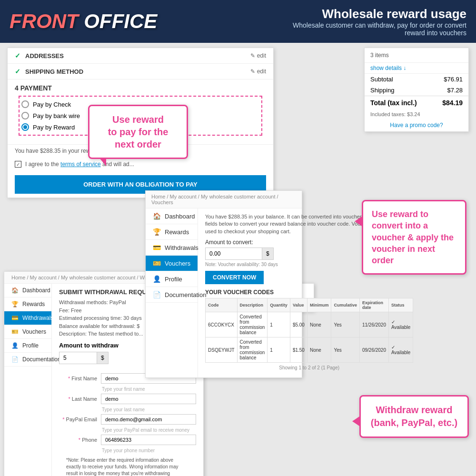 This screenshot has width=476, height=476. What do you see at coordinates (34, 332) in the screenshot?
I see `w-vouch-label: Vouchers` at bounding box center [34, 332].